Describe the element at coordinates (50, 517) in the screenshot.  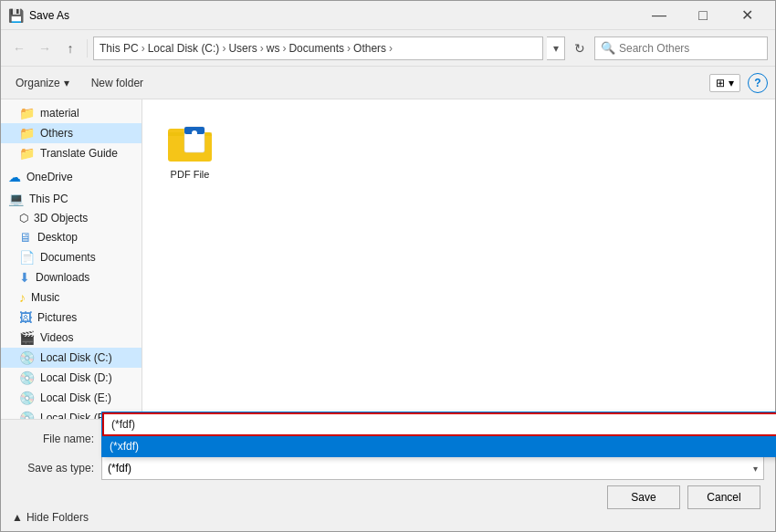
I see `hide-folders-button: ▲ Hide Folders` at that location.